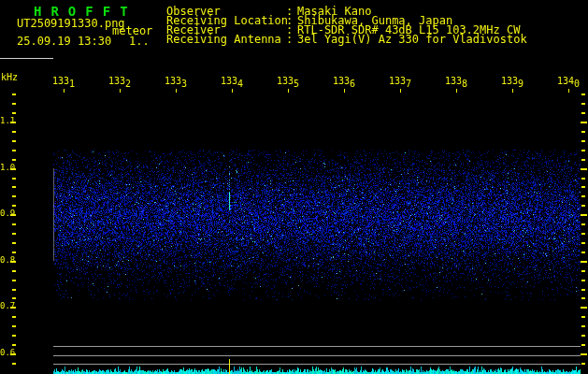 The width and height of the screenshot is (588, 374). What do you see at coordinates (7, 307) in the screenshot?
I see `y-axis-label: 0.7` at bounding box center [7, 307].